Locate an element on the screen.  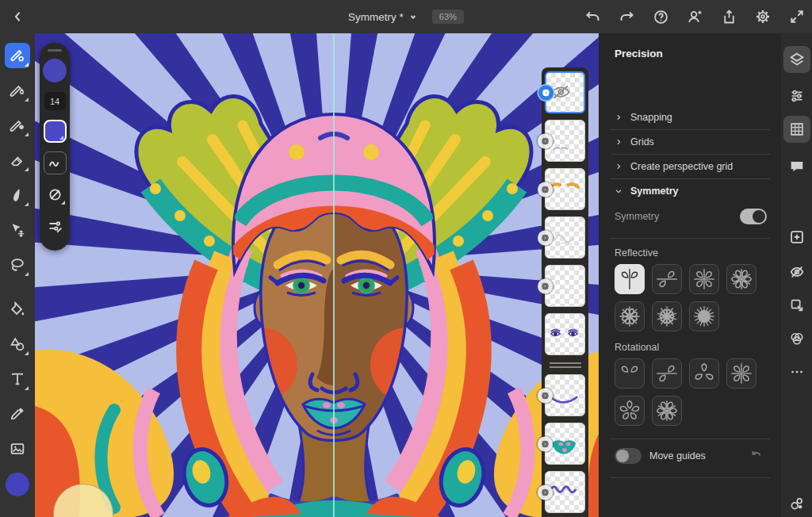
layer-chin-line is located at coordinates (565, 395).